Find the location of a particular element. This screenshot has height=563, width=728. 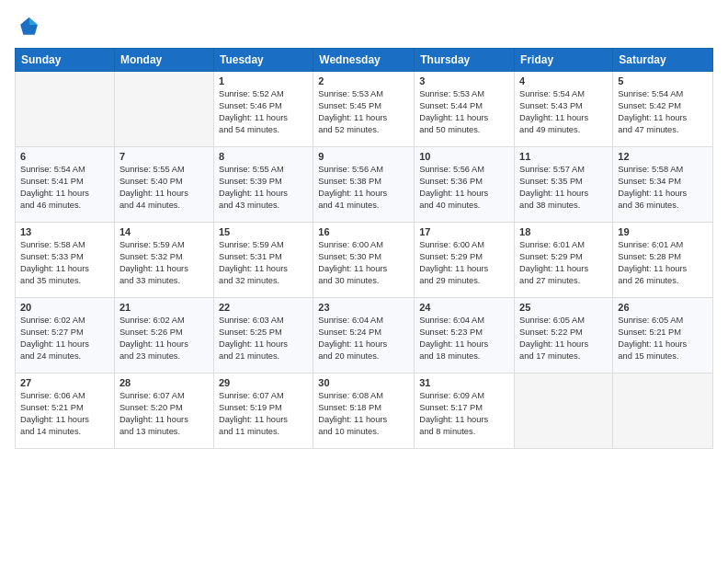

day-info: Sunrise: 6:00 AM Sunset: 5:29 PM Dayligh… is located at coordinates (464, 263).